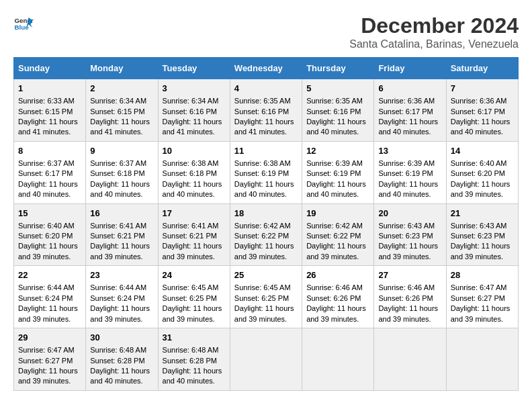  What do you see at coordinates (122, 68) in the screenshot?
I see `header-day-monday: Monday` at bounding box center [122, 68].